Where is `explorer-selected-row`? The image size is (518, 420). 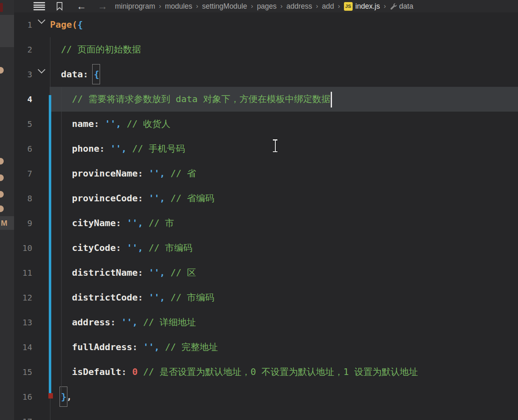 explorer-selected-row is located at coordinates (7, 31).